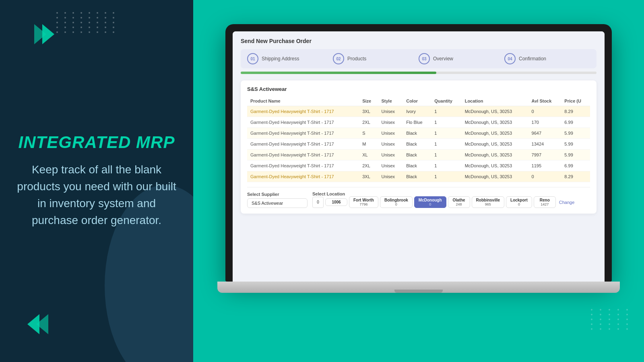 The image size is (644, 362). Describe the element at coordinates (277, 203) in the screenshot. I see `supplier-select: S&S Activewear` at that location.